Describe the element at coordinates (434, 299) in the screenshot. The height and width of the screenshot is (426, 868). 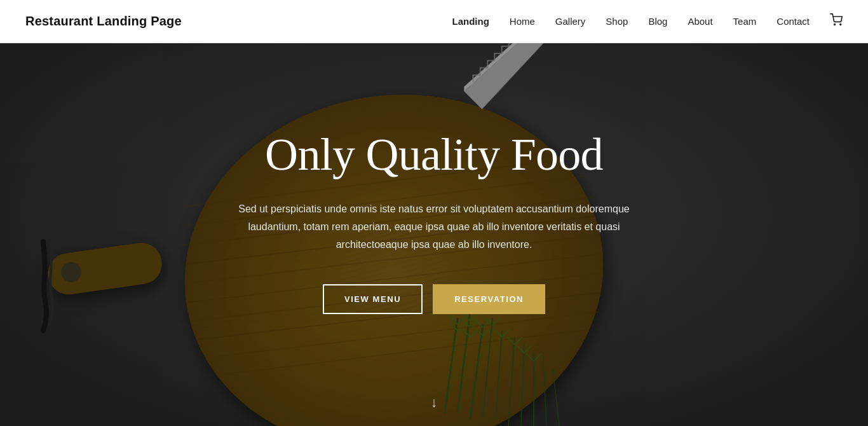
I see `hero-buttons: VIEW MENU RESERVATION` at that location.